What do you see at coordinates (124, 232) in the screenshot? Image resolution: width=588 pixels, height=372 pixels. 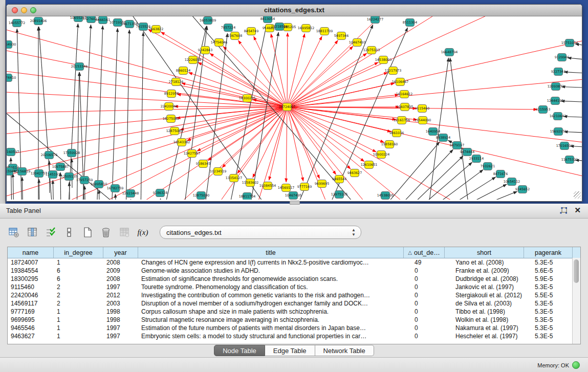 I see `import-table-icon` at bounding box center [124, 232].